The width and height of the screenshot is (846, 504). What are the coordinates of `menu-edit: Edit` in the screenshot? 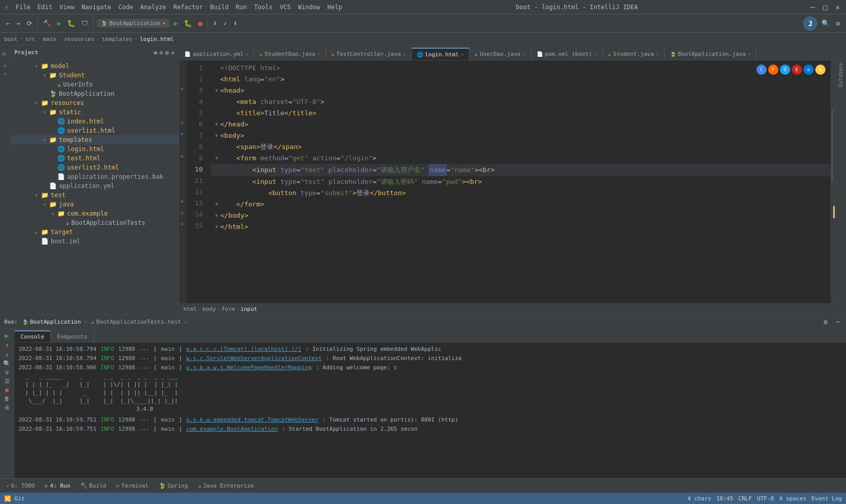 It's located at (45, 7).